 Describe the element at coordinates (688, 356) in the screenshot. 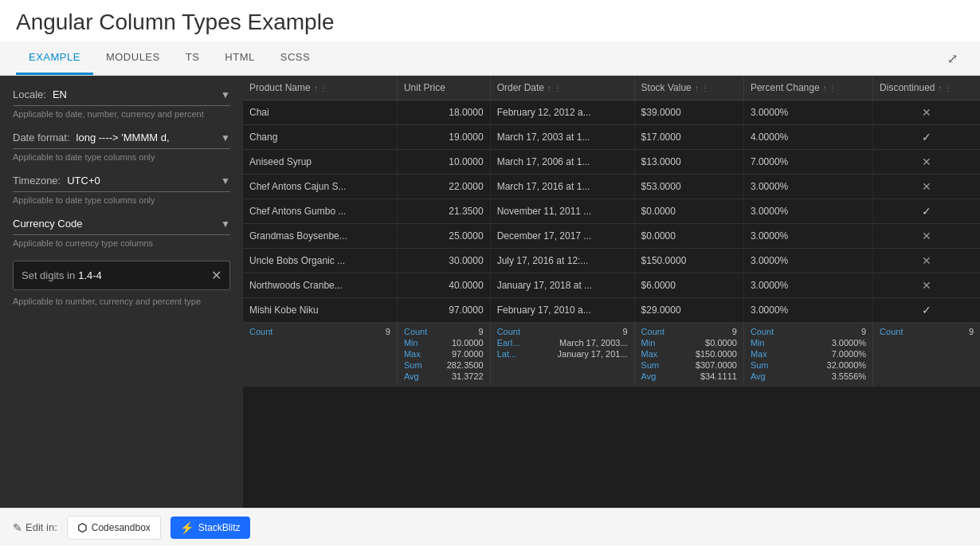

I see `footer-stock-value: Count 9 Min $0.0000 Max $150.0000 Sum $3…` at that location.